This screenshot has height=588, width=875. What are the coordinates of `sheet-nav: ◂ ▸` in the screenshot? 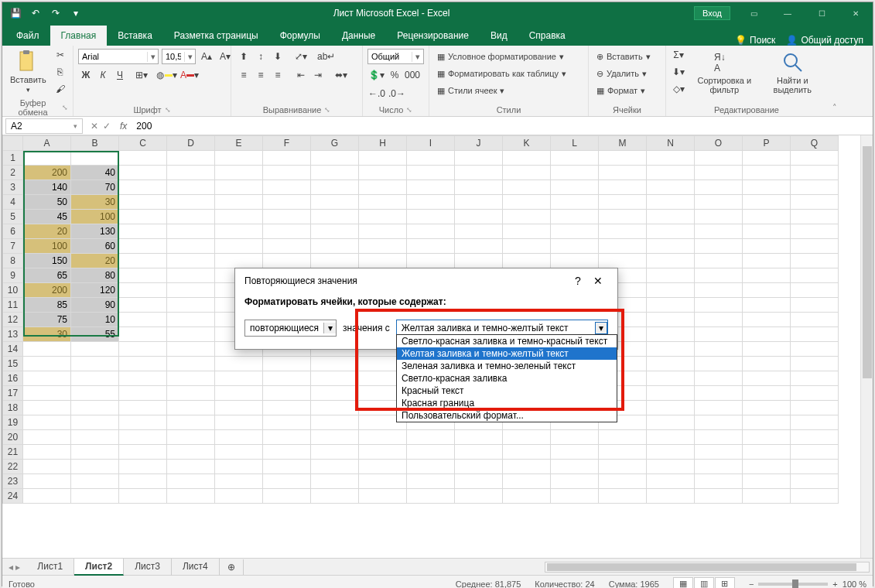 It's located at (14, 567).